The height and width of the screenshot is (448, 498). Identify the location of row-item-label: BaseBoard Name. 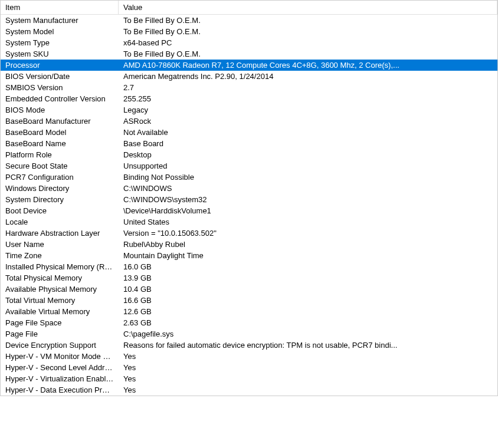
(60, 144).